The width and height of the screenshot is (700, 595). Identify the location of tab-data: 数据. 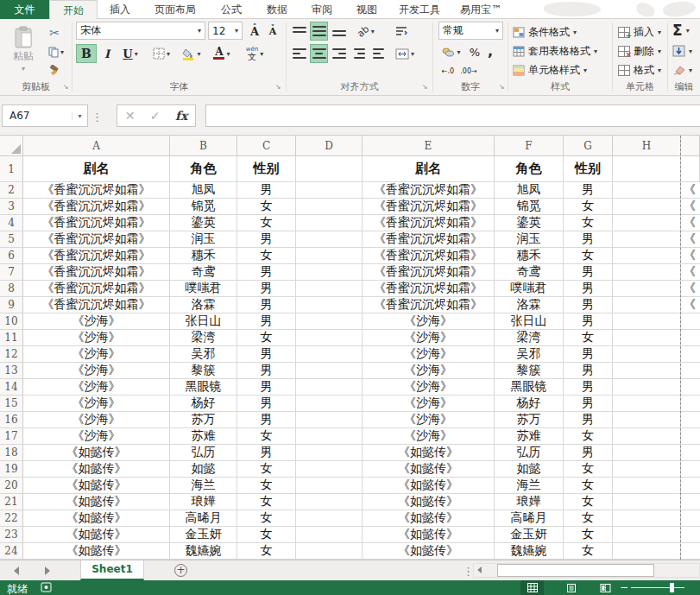
(277, 9).